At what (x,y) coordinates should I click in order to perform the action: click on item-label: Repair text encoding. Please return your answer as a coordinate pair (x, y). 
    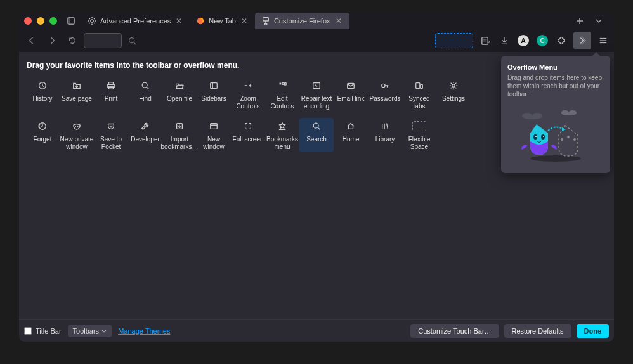
    Looking at the image, I should click on (316, 103).